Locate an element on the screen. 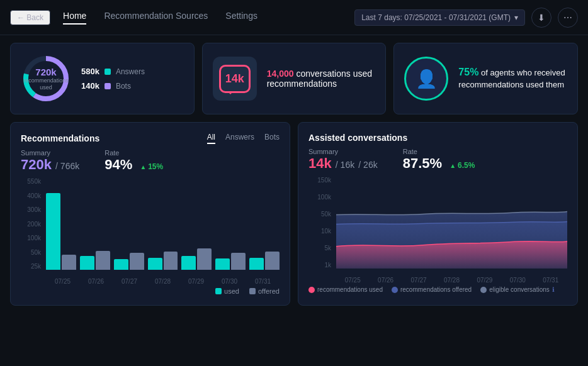  bar-chart-area: 550k 400k 300k 200k 100k 50k 25k 07/25 0… is located at coordinates (150, 231).